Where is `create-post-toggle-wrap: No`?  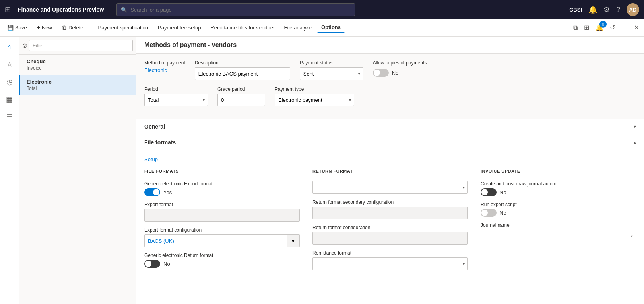
create-post-toggle-wrap: No is located at coordinates (558, 192).